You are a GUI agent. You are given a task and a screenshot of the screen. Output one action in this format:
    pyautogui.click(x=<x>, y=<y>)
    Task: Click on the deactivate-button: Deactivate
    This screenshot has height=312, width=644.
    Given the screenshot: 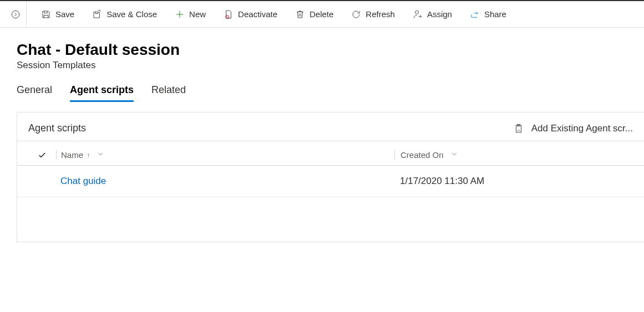 What is the action you would take?
    pyautogui.click(x=251, y=14)
    